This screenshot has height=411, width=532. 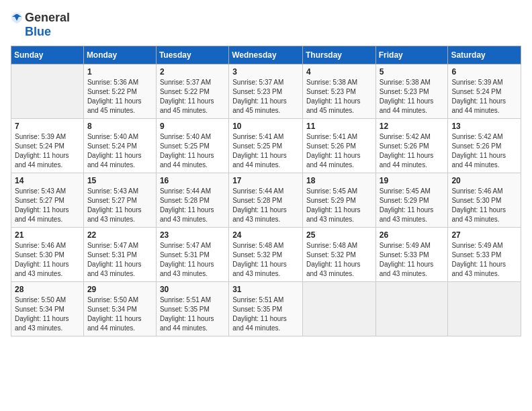 What do you see at coordinates (339, 126) in the screenshot?
I see `day-number: 11` at bounding box center [339, 126].